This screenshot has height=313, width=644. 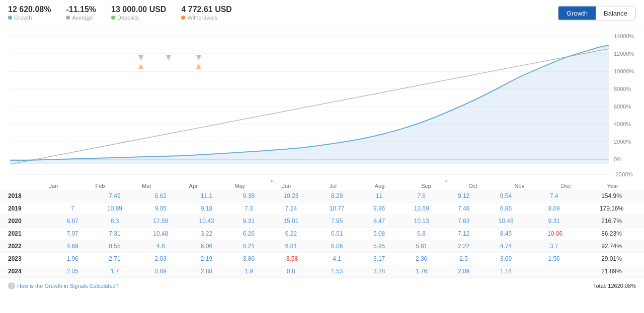 I want to click on footer-total: Total: 12620.08%, so click(x=615, y=286).